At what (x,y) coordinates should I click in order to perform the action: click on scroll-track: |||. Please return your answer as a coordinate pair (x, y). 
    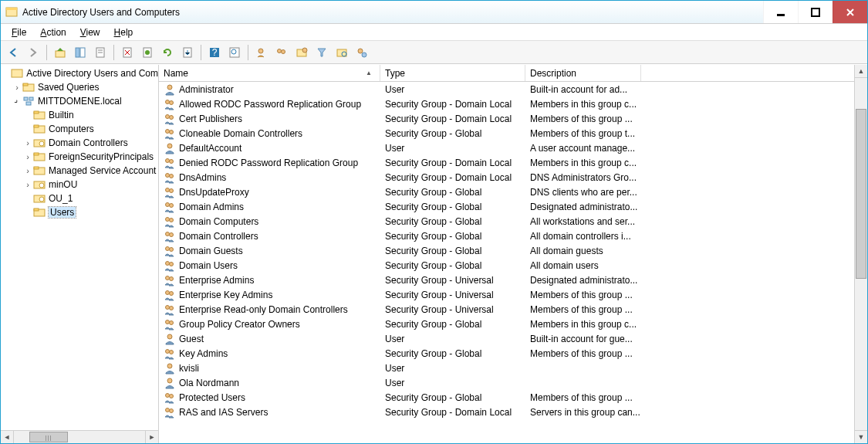
    Looking at the image, I should click on (79, 437).